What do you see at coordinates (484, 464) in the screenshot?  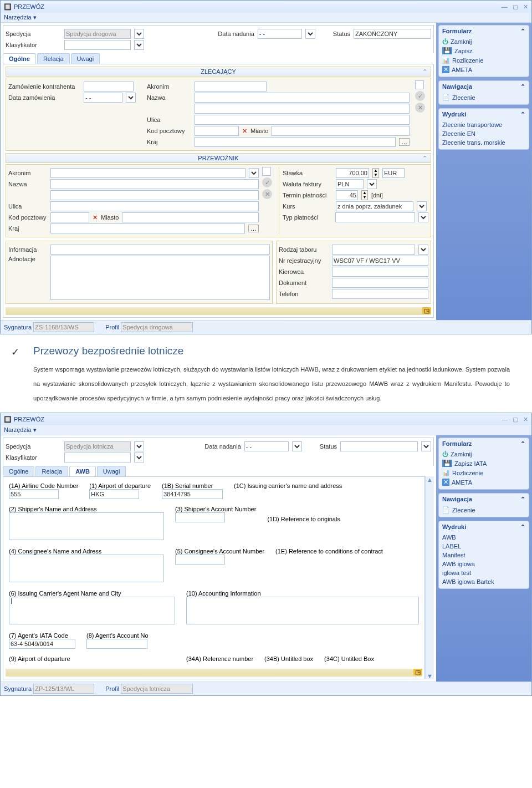 I see `action-zapisz: 💾Zapisz IATA` at bounding box center [484, 464].